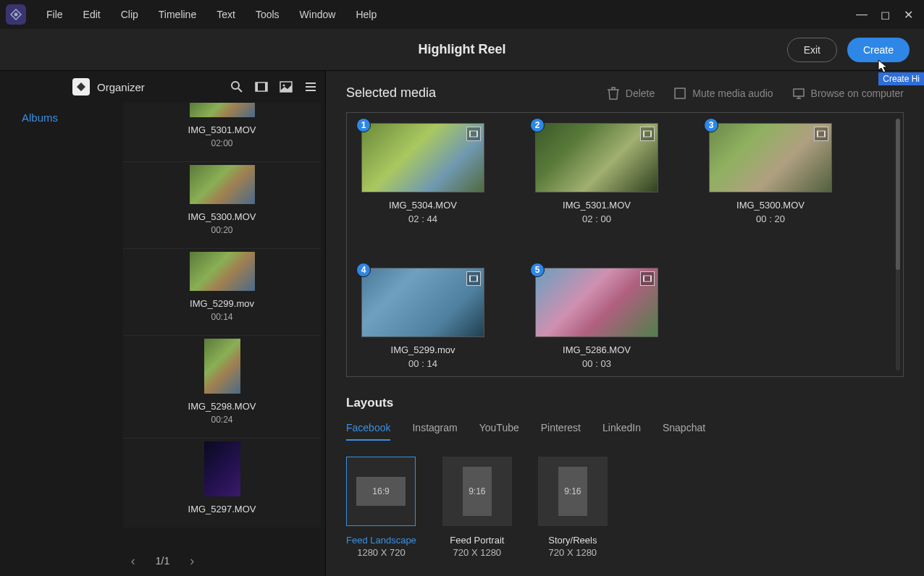  Describe the element at coordinates (222, 230) in the screenshot. I see `media-duration: 00:20` at that location.